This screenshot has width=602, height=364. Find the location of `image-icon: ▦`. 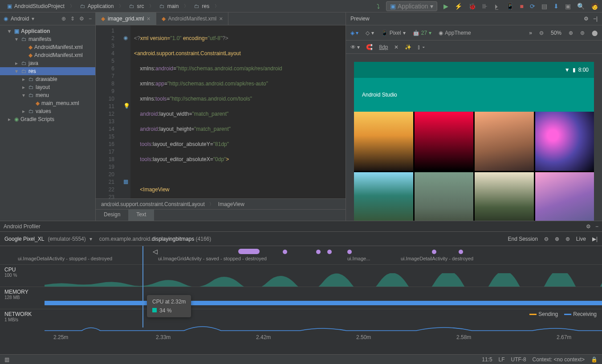

image-icon: ▦ is located at coordinates (126, 182).